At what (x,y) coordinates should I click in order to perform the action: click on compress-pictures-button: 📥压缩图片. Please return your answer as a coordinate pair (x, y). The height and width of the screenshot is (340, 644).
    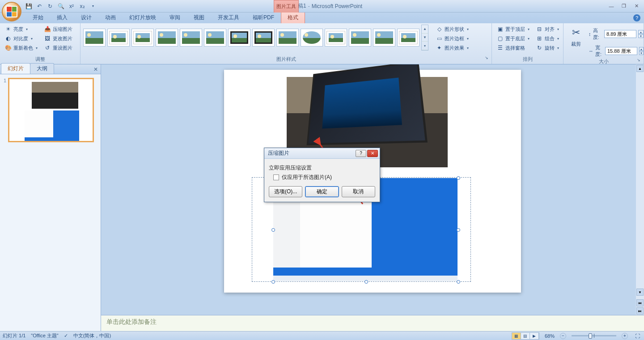
    Looking at the image, I should click on (58, 29).